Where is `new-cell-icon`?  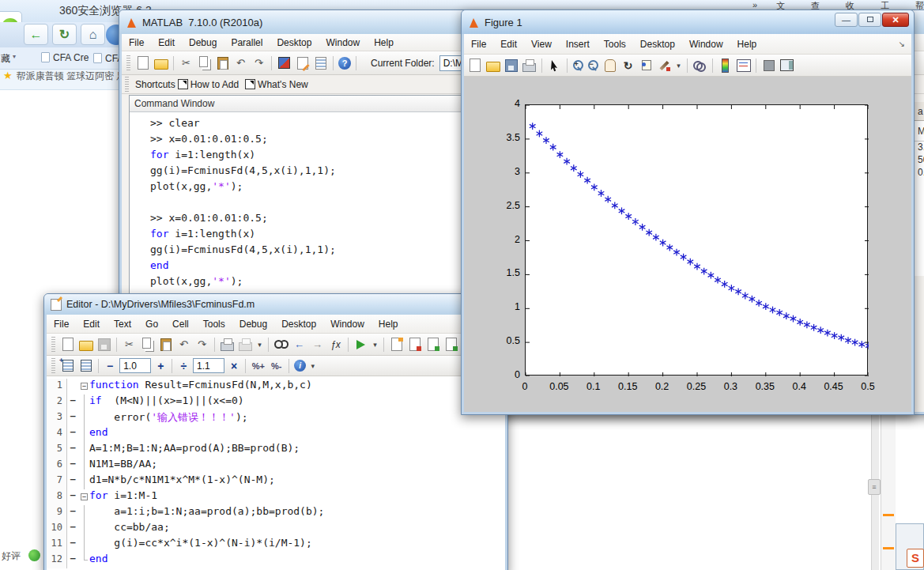
new-cell-icon is located at coordinates (397, 345).